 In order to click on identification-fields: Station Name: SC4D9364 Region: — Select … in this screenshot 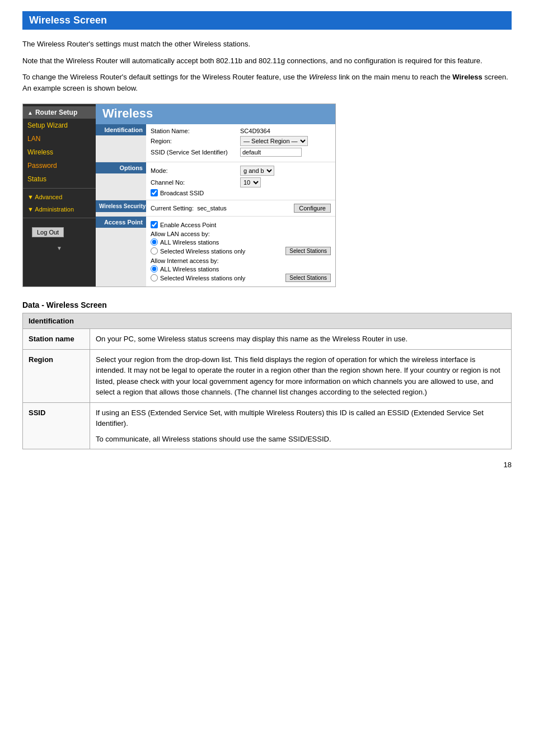, I will do `click(241, 143)`.